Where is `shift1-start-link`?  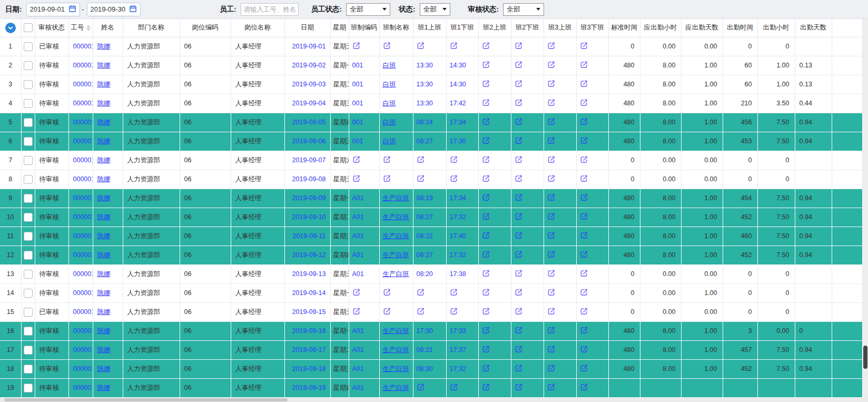 shift1-start-link is located at coordinates (430, 312).